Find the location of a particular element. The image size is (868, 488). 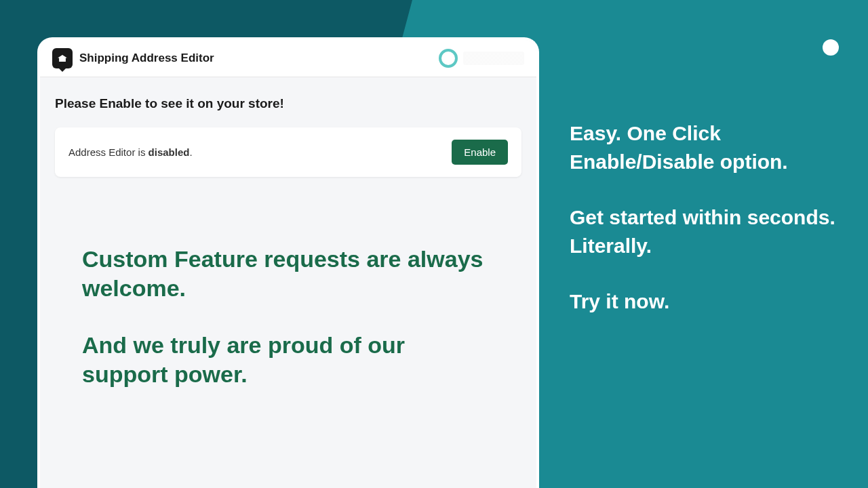

app-title: Shipping Address Editor is located at coordinates (146, 58).